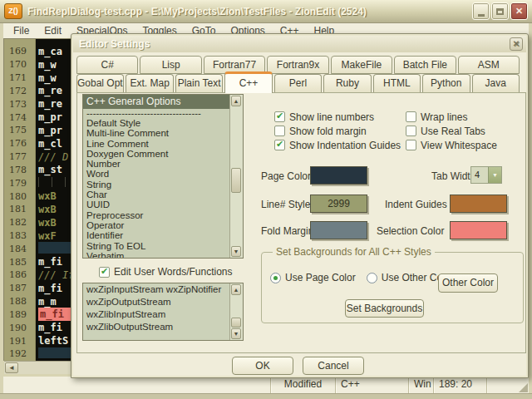 The height and width of the screenshot is (399, 532). I want to click on checkbox-label: Show line numbers, so click(332, 117).